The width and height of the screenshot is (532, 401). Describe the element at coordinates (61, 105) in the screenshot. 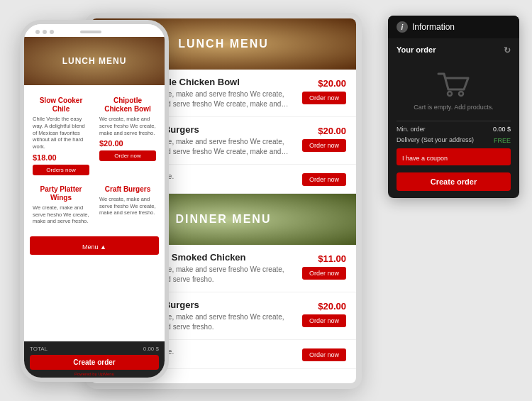

I see `phone-item-name: Slow Cooker Chile` at that location.